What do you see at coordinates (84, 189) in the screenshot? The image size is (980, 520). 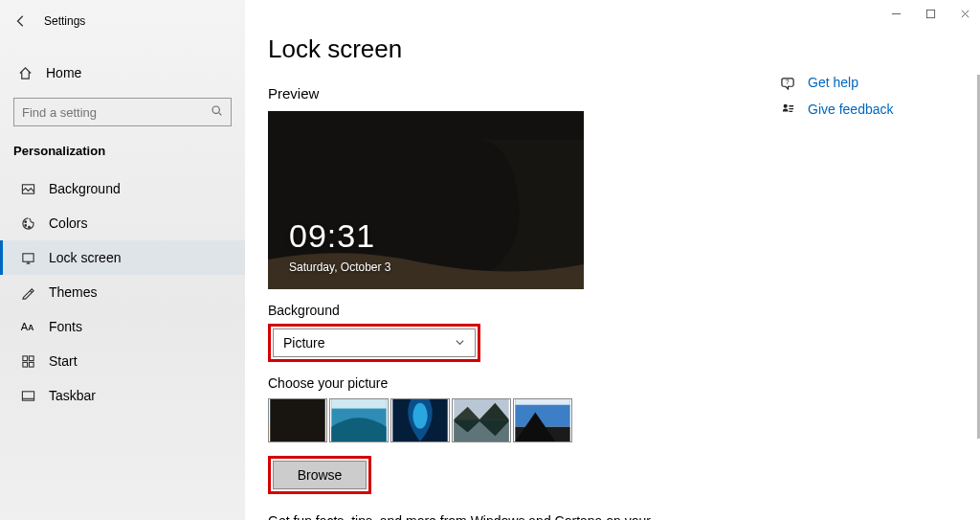 I see `nav-label: Background` at bounding box center [84, 189].